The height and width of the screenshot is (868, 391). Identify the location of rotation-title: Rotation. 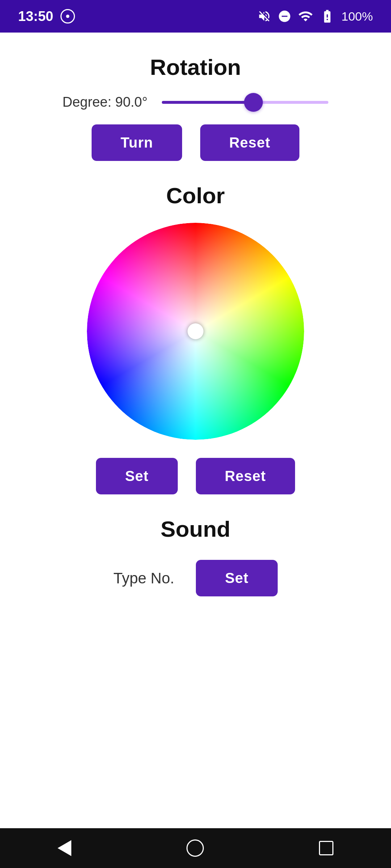
(196, 67).